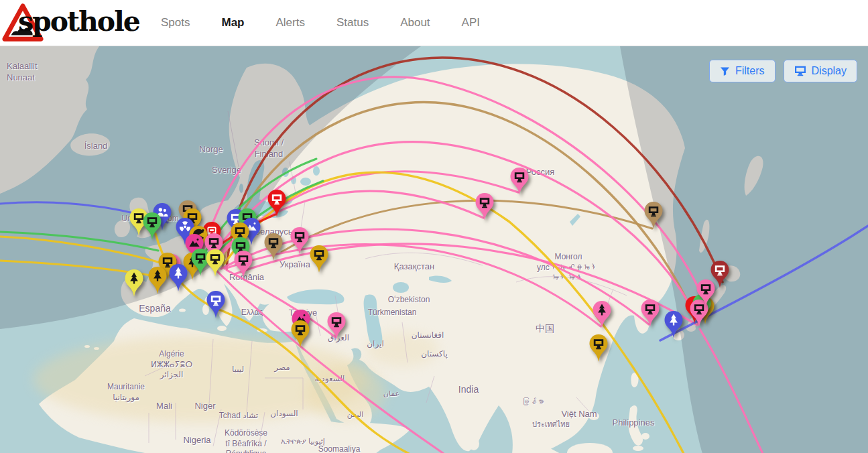  What do you see at coordinates (750, 71) in the screenshot?
I see `filters-button-label: Filters` at bounding box center [750, 71].